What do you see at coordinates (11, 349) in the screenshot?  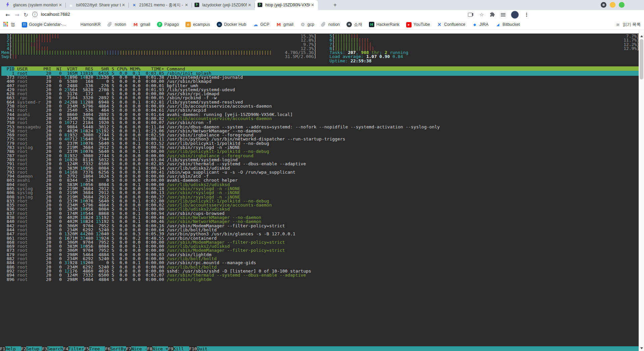 I see `fkey-f1: F1Help` at bounding box center [11, 349].